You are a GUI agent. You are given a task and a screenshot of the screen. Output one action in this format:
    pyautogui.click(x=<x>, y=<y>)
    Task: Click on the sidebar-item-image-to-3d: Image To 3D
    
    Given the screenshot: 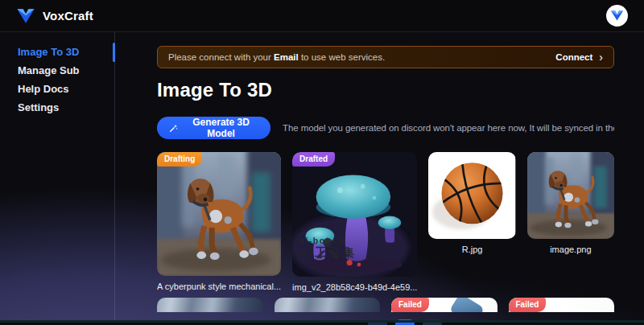 What is the action you would take?
    pyautogui.click(x=57, y=52)
    